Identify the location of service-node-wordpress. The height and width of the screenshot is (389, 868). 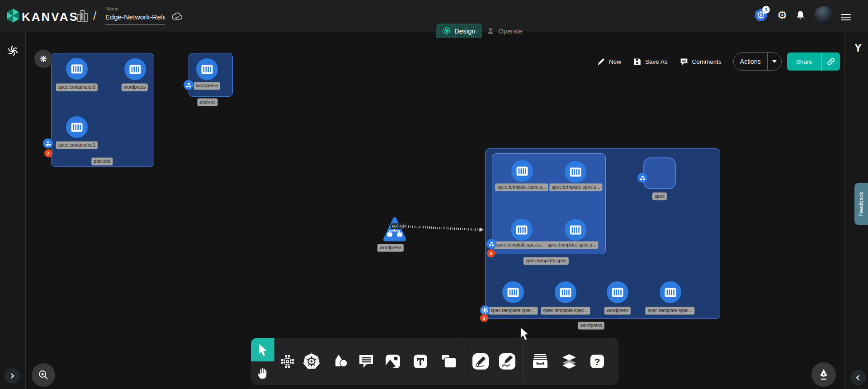
(395, 231).